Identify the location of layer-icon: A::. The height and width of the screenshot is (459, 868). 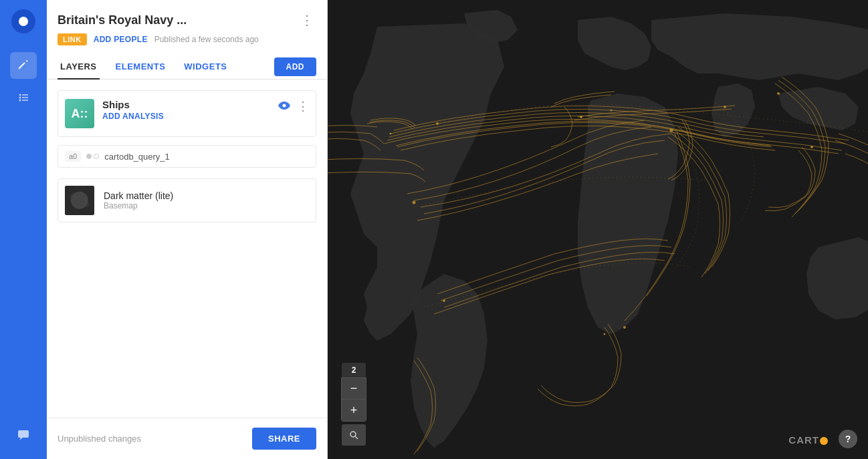
(80, 114).